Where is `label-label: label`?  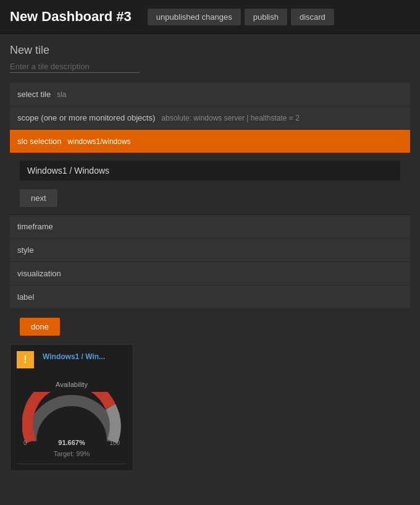 label-label: label is located at coordinates (26, 297).